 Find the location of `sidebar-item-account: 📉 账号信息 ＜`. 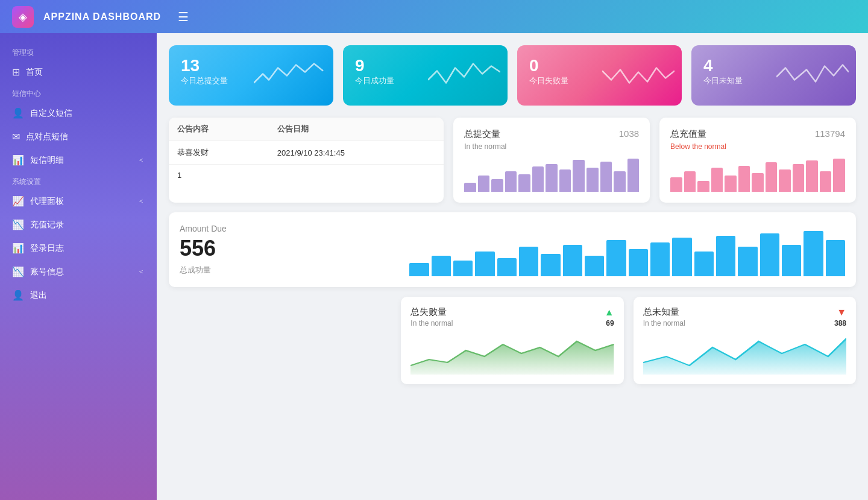

sidebar-item-account: 📉 账号信息 ＜ is located at coordinates (78, 271).